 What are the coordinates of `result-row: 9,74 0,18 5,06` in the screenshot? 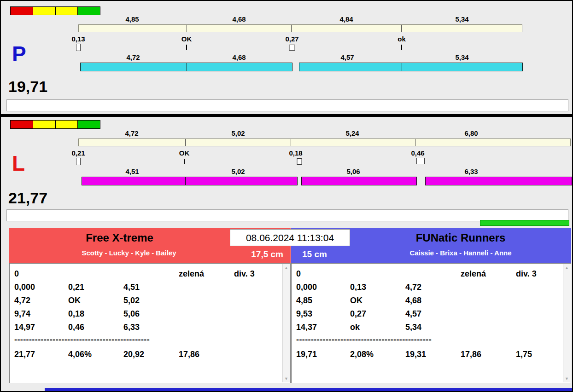 It's located at (150, 315).